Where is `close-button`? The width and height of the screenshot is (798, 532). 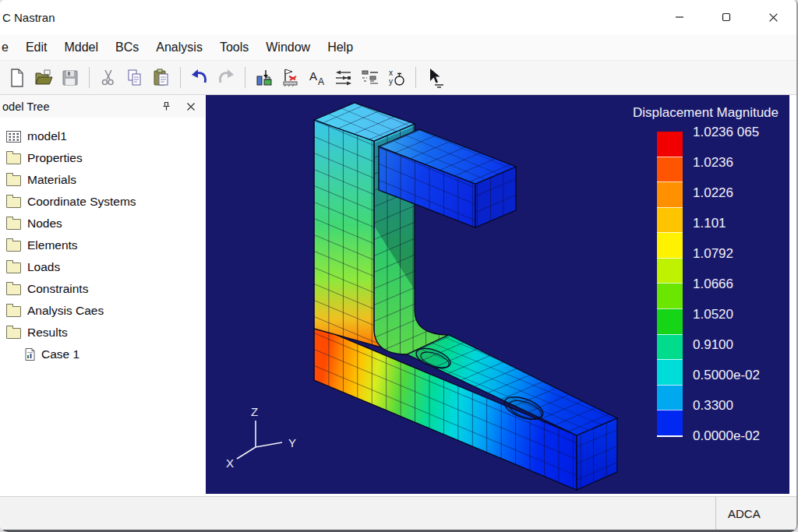 close-button is located at coordinates (773, 17).